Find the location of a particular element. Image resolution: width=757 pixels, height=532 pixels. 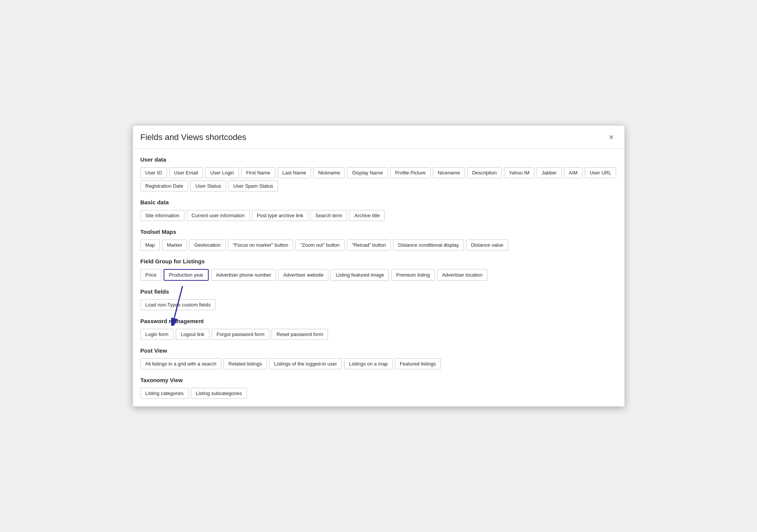

tag-distance-value: Distance value is located at coordinates (487, 245).